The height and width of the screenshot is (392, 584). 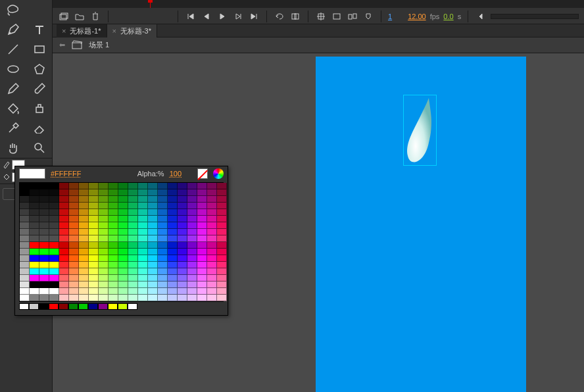 What do you see at coordinates (218, 174) in the screenshot?
I see `color-wheel-icon` at bounding box center [218, 174].